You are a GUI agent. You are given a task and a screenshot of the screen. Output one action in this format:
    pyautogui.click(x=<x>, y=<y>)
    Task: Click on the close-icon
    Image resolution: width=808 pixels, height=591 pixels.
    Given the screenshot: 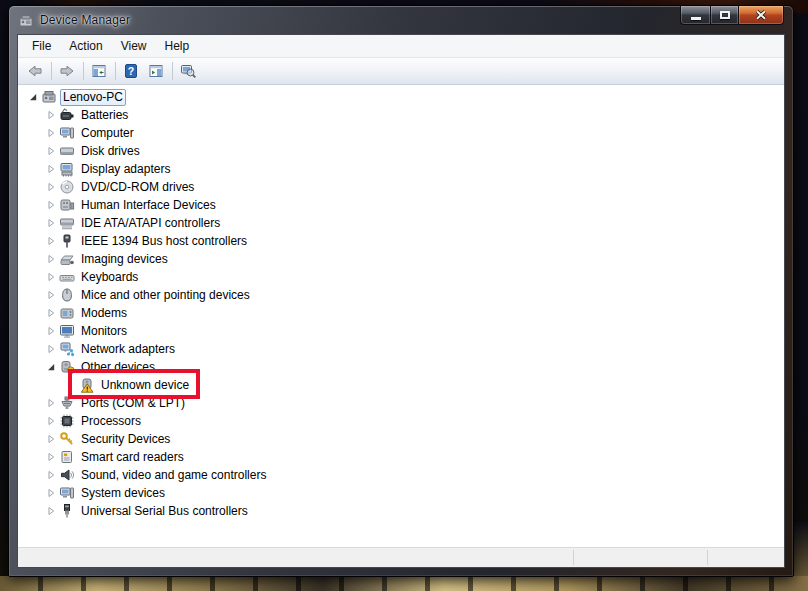 What is the action you would take?
    pyautogui.click(x=761, y=15)
    